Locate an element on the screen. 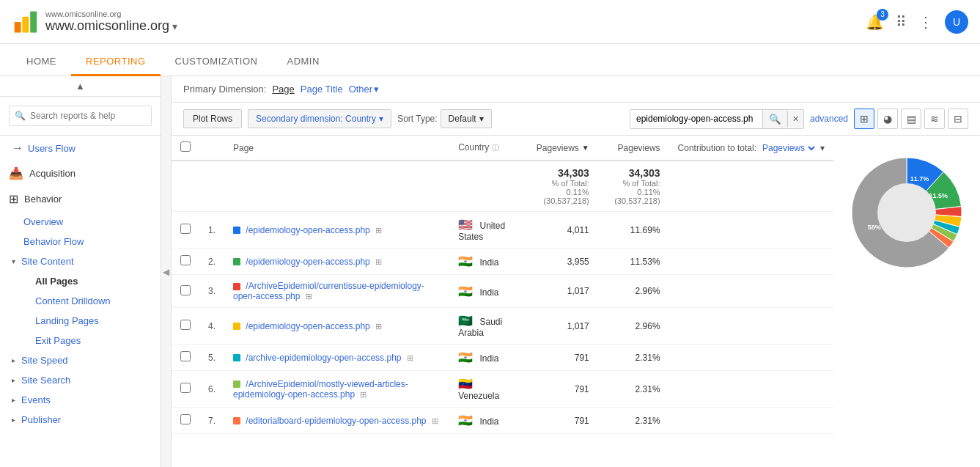 Image resolution: width=980 pixels, height=467 pixels. filter-search-button: 🔍 is located at coordinates (775, 119).